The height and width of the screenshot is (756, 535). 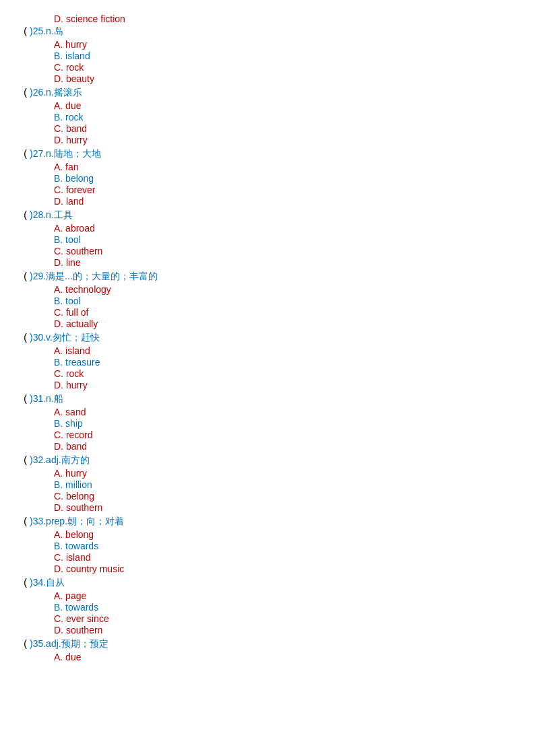 I want to click on option-line: C. southern, so click(x=288, y=251).